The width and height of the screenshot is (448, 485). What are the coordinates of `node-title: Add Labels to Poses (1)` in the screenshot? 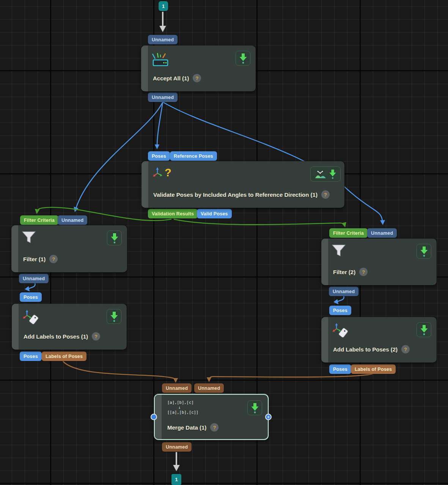 It's located at (56, 337).